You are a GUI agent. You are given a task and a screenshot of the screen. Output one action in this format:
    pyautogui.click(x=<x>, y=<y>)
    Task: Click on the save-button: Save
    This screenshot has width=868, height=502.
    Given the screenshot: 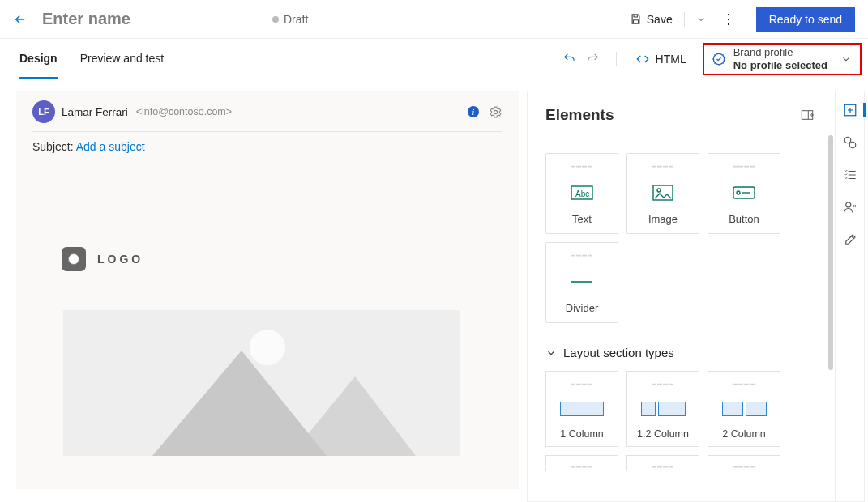 What is the action you would take?
    pyautogui.click(x=652, y=19)
    